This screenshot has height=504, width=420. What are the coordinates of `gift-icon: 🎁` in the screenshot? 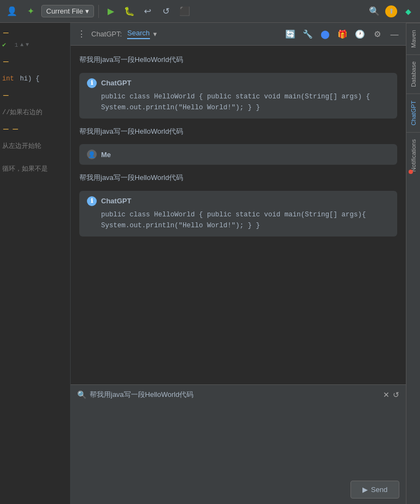 It's located at (342, 34).